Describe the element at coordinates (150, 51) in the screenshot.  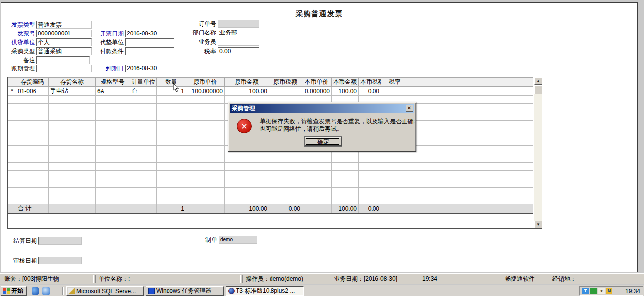
I see `payment-terms-input` at that location.